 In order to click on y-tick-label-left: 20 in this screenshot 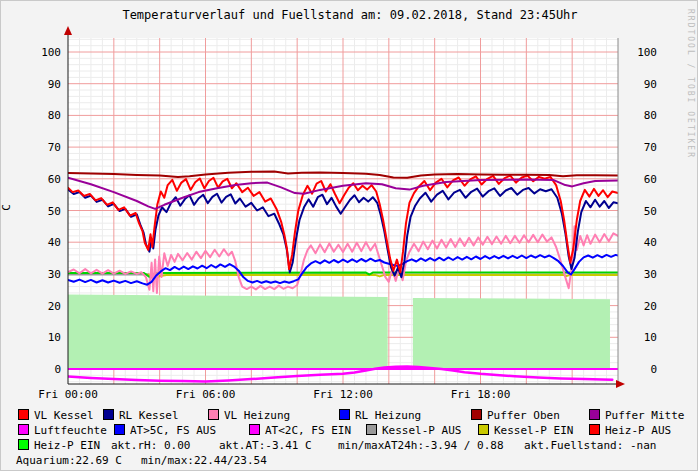, I will do `click(39, 306)`.